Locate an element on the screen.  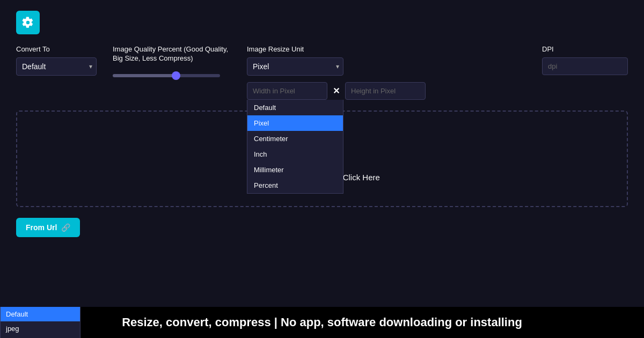
unit-select: Pixel is located at coordinates (295, 67).